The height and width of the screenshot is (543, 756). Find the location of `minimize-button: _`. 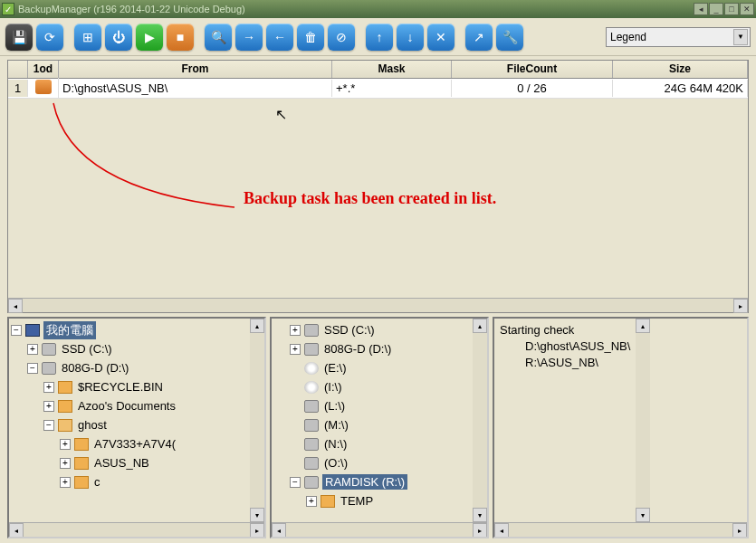

minimize-button: _ is located at coordinates (716, 9).